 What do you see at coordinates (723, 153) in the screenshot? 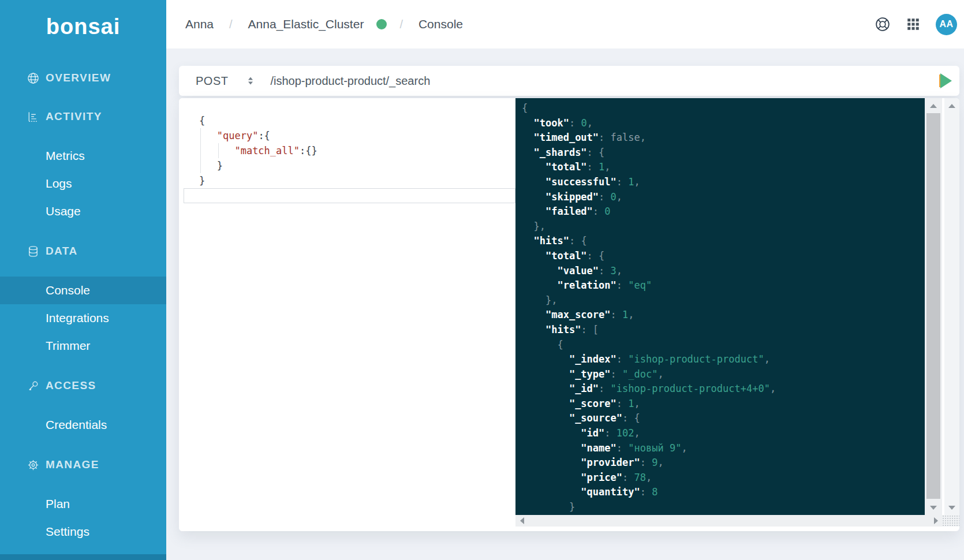
I see `code-line: "_shards": {` at bounding box center [723, 153].